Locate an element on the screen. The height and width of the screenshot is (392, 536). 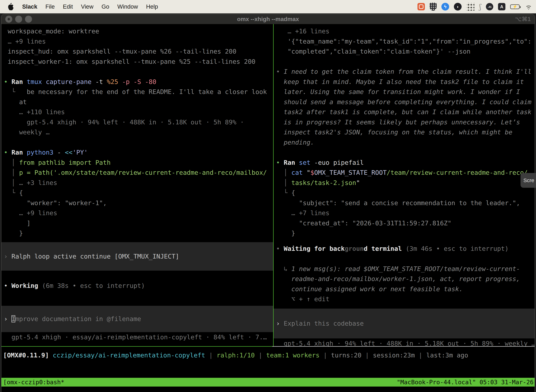
menu-bar-left: SlackFileEditViewGoWindowHelp is located at coordinates (86, 7).